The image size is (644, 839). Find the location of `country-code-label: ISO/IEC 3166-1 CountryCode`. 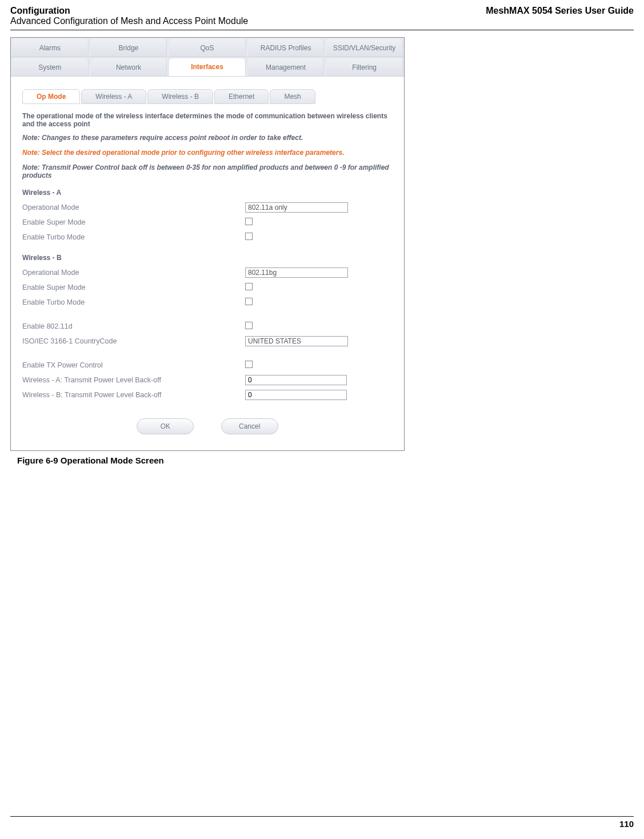

country-code-label: ISO/IEC 3166-1 CountryCode is located at coordinates (134, 341).